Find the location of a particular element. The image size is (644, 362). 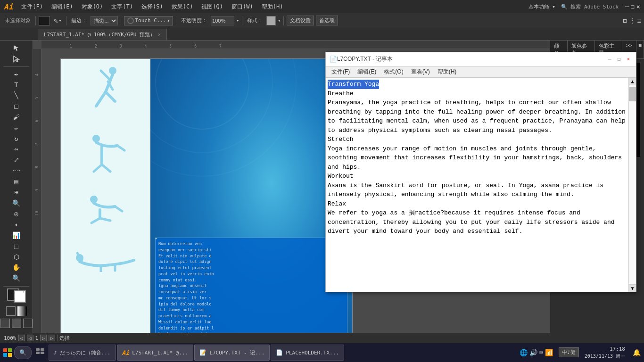

doc-tab-close: × is located at coordinates (159, 35).